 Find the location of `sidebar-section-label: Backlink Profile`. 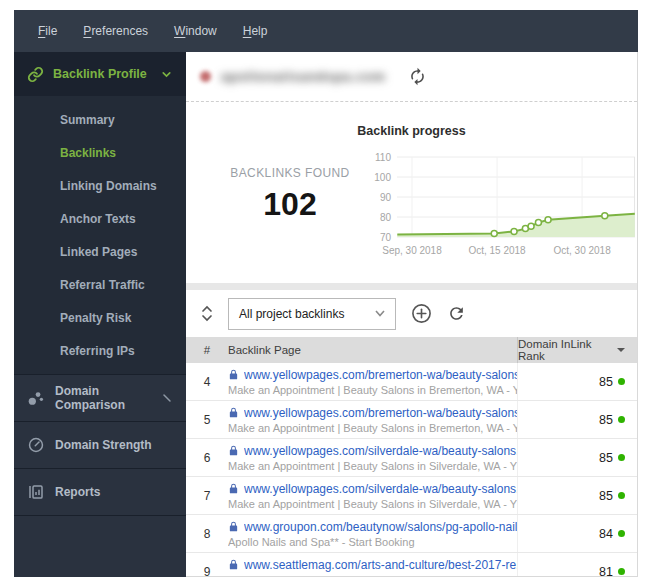

sidebar-section-label: Backlink Profile is located at coordinates (100, 74).